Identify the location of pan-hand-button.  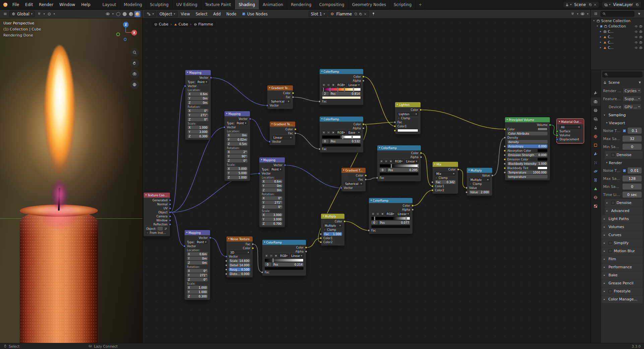
(135, 63).